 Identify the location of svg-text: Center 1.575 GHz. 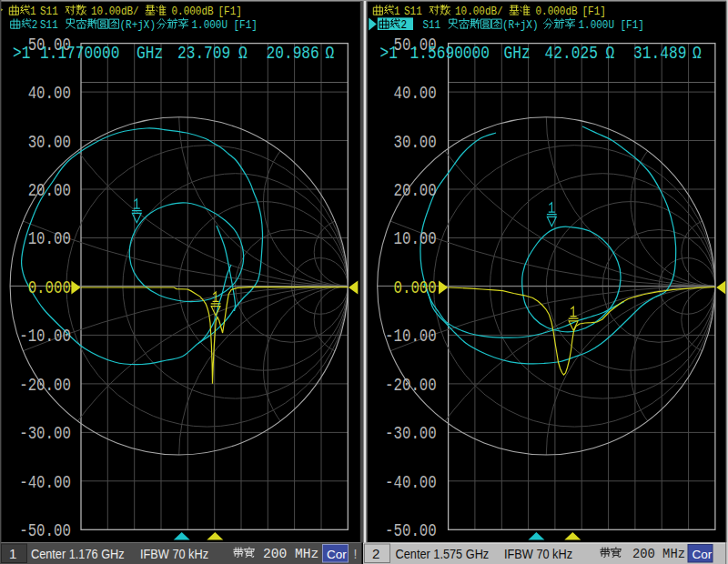
(442, 553).